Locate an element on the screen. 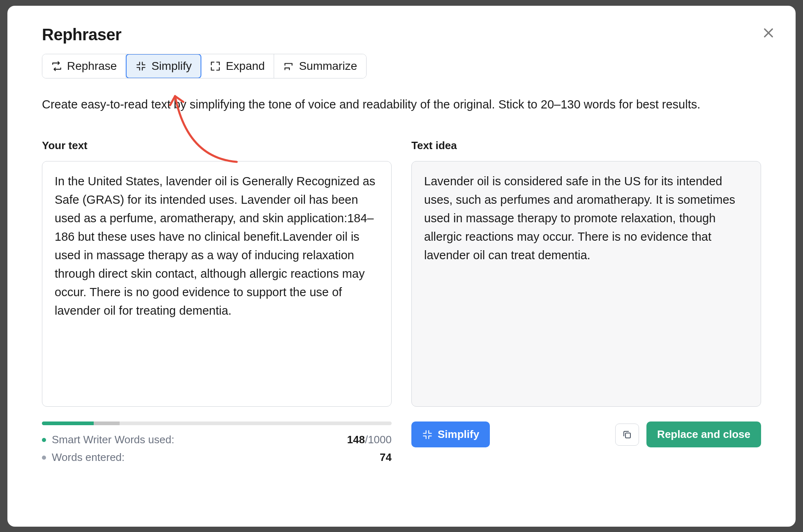 The width and height of the screenshot is (803, 532). close-icon is located at coordinates (768, 33).